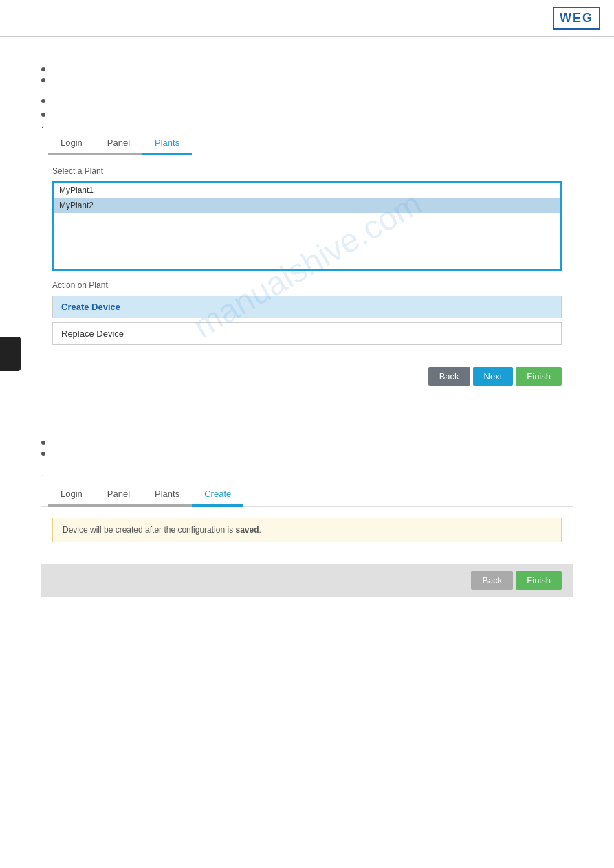 The height and width of the screenshot is (868, 614). What do you see at coordinates (307, 171) in the screenshot?
I see `select-plant-label: Select a Plant` at bounding box center [307, 171].